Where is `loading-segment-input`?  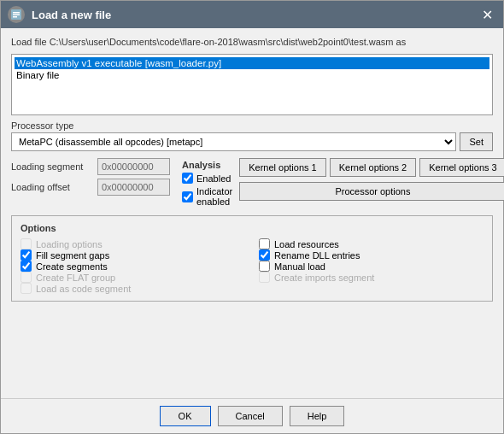
loading-segment-input is located at coordinates (133, 167).